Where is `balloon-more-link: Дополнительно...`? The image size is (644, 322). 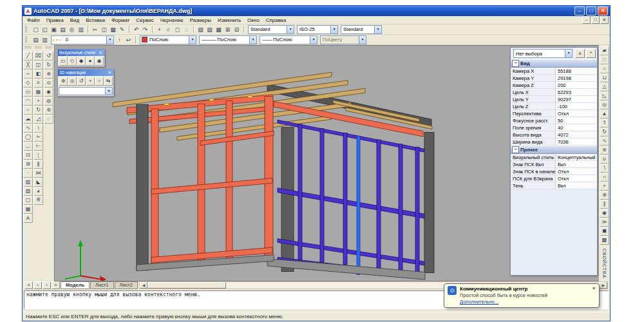 balloon-more-link: Дополнительно... is located at coordinates (524, 301).